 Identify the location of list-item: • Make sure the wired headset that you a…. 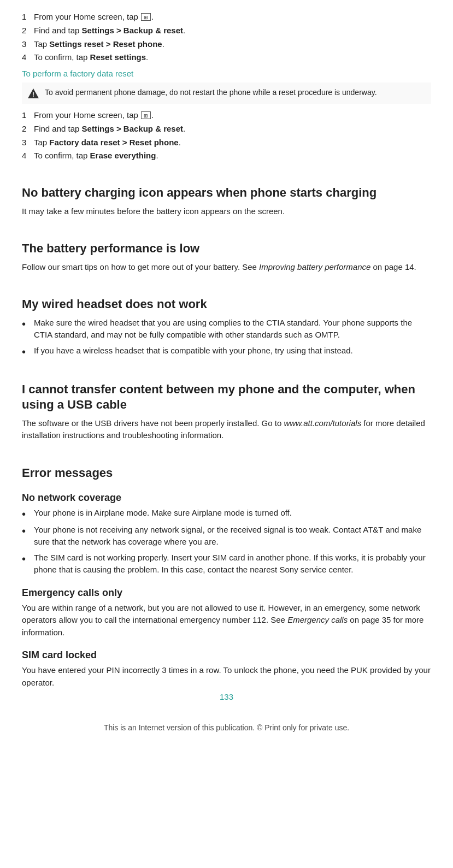
(226, 329).